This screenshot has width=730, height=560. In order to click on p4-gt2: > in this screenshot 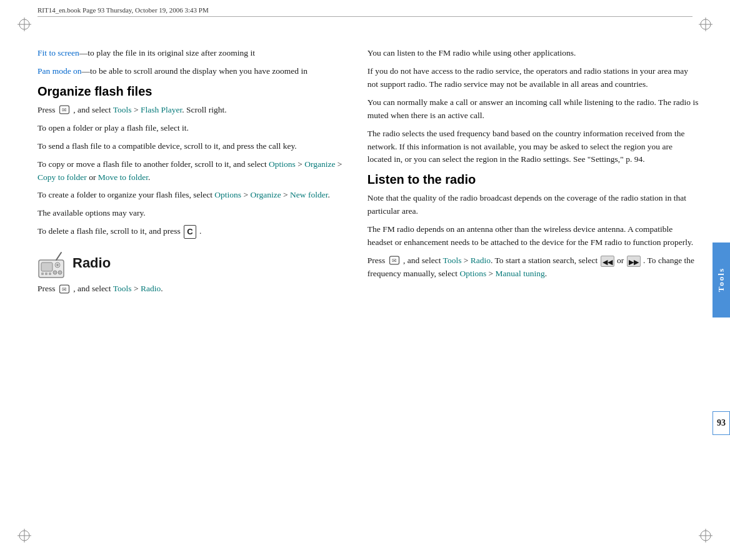, I will do `click(339, 164)`.